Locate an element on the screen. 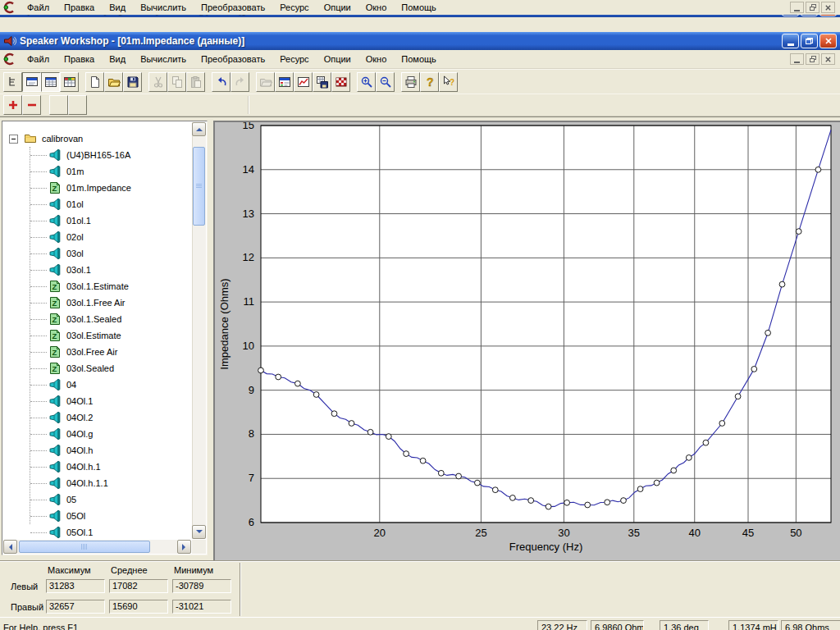 Image resolution: width=840 pixels, height=630 pixels. tree-item-01ol.1: 01ol.1 is located at coordinates (97, 221).